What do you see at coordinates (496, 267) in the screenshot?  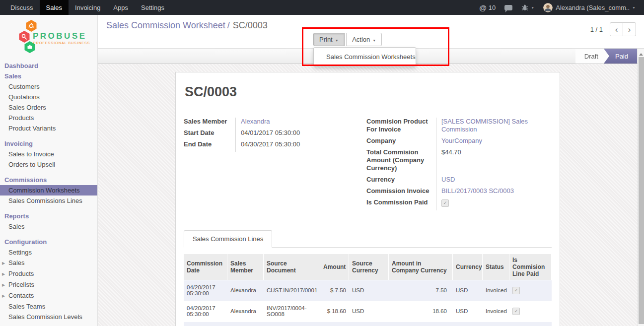 I see `column-header: Status` at bounding box center [496, 267].